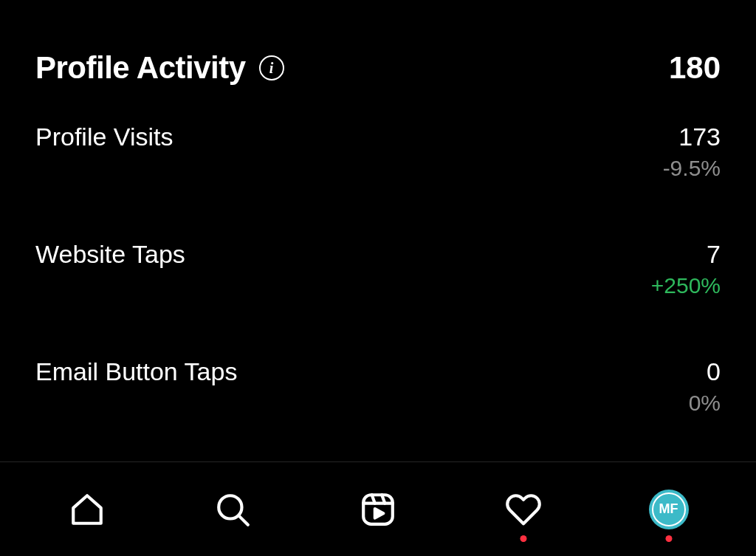 This screenshot has width=756, height=556. I want to click on home-button, so click(87, 509).